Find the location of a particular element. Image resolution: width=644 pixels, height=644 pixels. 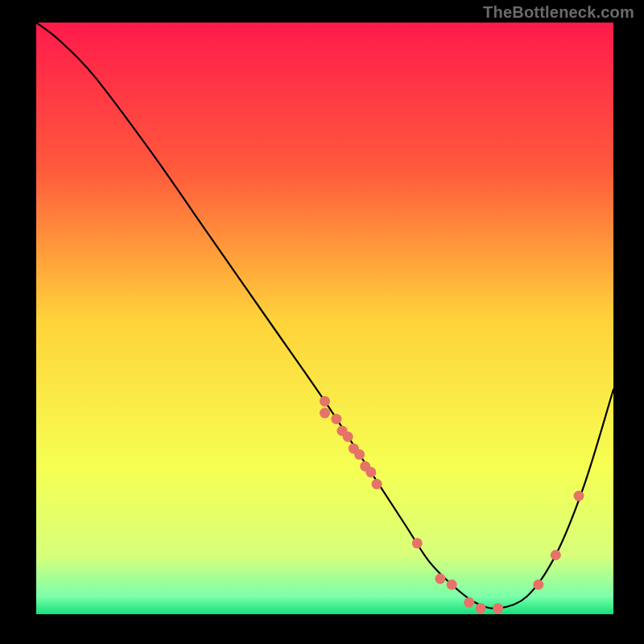

watermark-label: TheBottleneck.com is located at coordinates (559, 13).